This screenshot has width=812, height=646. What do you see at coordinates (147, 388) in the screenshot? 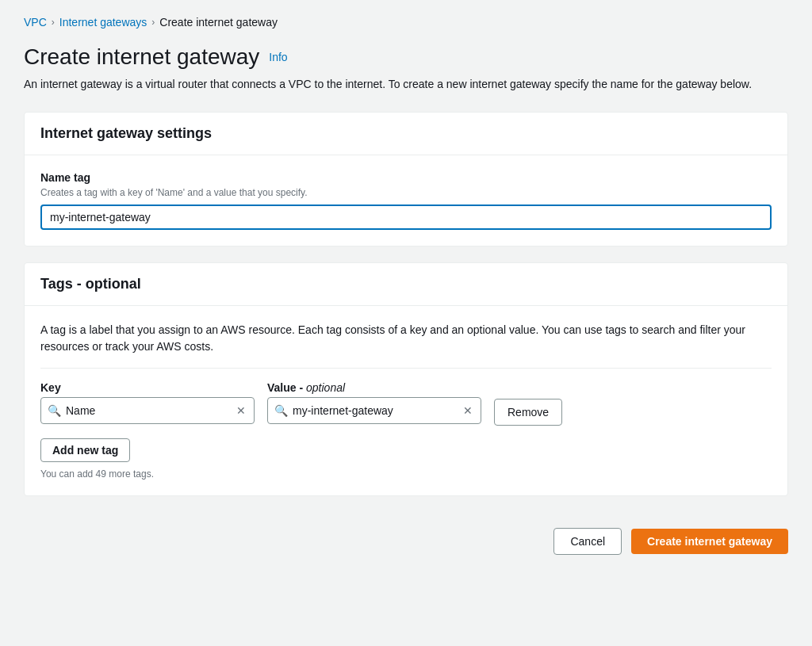
I see `key-label: Key` at bounding box center [147, 388].